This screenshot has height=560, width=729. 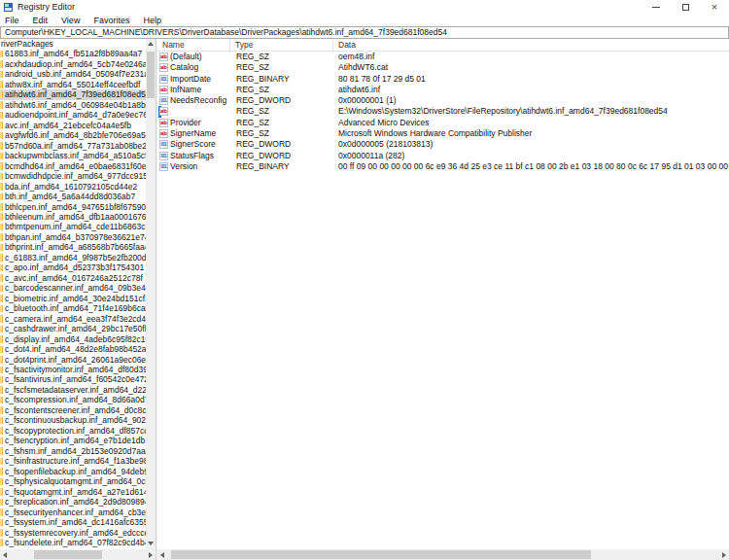 What do you see at coordinates (364, 33) in the screenshot?
I see `registry-path-input: Computer\HKEY_LOCAL_MACHINE\DRIVERS\Driv…` at bounding box center [364, 33].